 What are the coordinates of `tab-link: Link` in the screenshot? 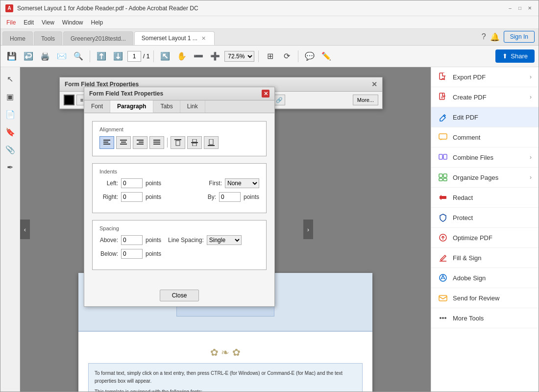 It's located at (193, 107).